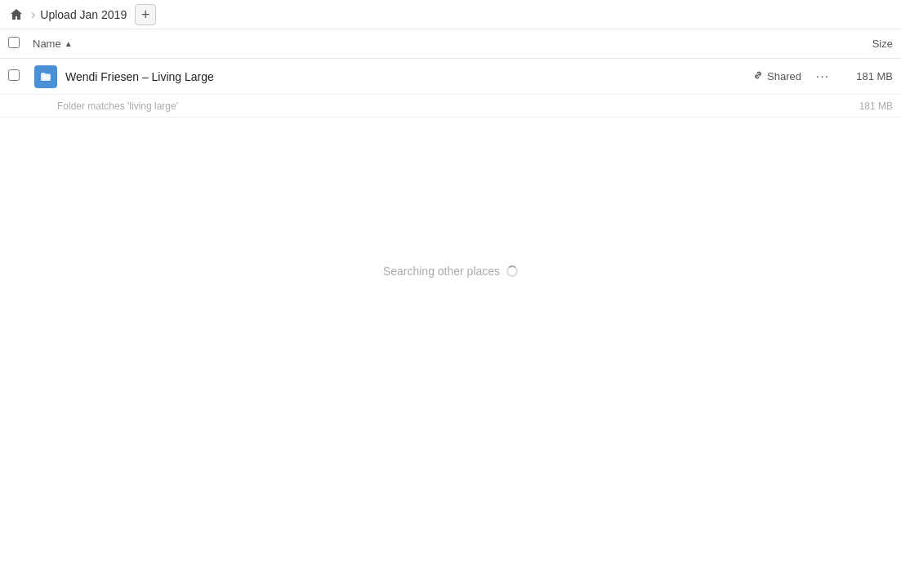 The width and height of the screenshot is (901, 588). I want to click on breadcrumb-title: Upload Jan 2019, so click(83, 15).